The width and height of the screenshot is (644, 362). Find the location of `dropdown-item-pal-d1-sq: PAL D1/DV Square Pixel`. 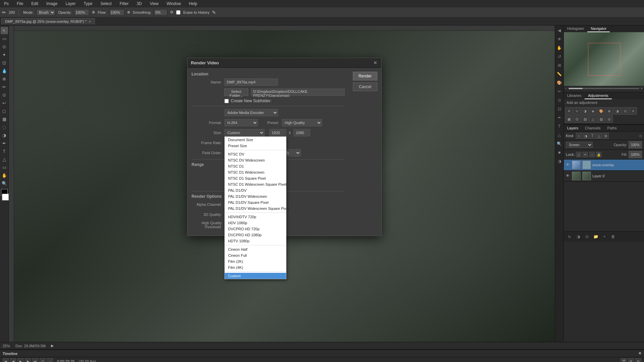

dropdown-item-pal-d1-sq: PAL D1/DV Square Pixel is located at coordinates (256, 202).